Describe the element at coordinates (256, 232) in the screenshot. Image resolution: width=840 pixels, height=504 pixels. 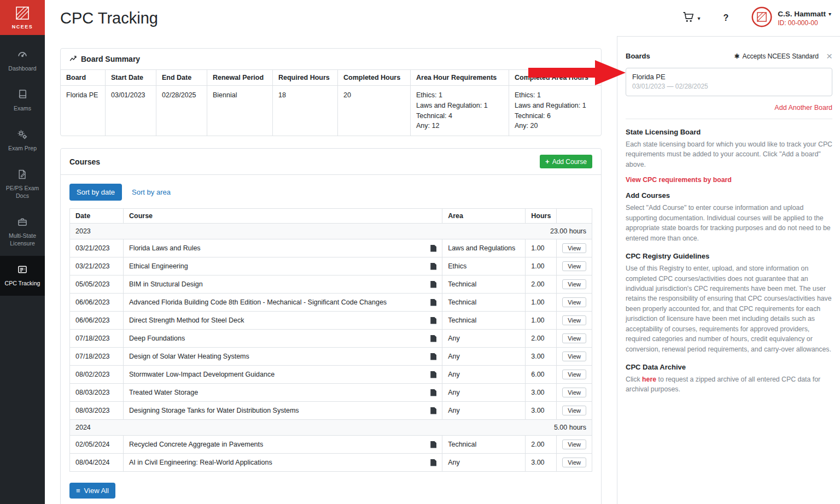
I see `group-year: 2023` at that location.